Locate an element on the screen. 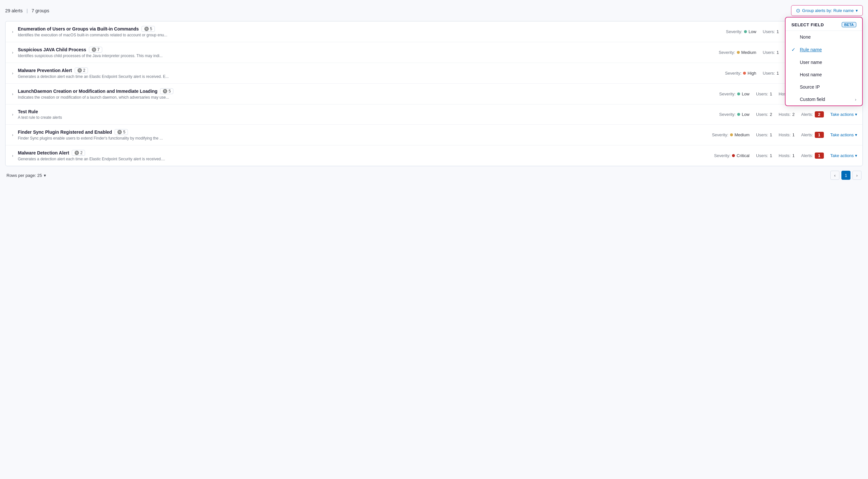  table-row: › Finder Sync Plugin Registered and Enab… is located at coordinates (434, 135).